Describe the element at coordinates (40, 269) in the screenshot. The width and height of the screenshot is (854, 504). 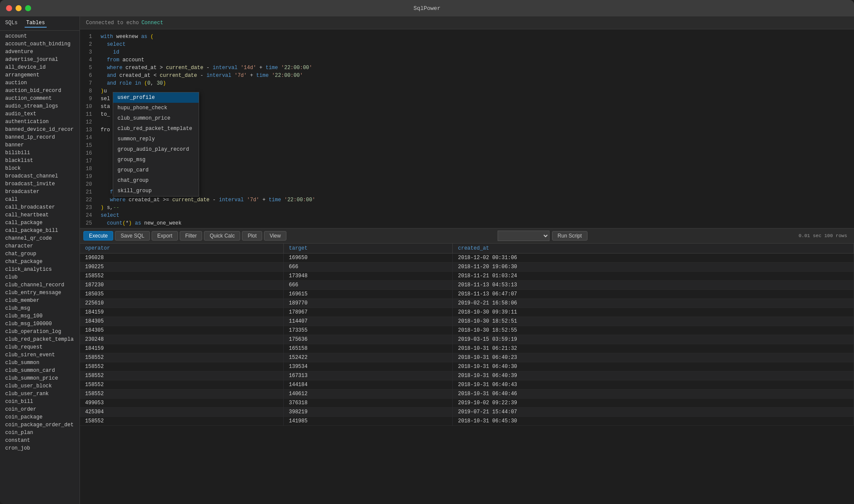
I see `sidebar-item-click_analytics: click_analytics` at that location.